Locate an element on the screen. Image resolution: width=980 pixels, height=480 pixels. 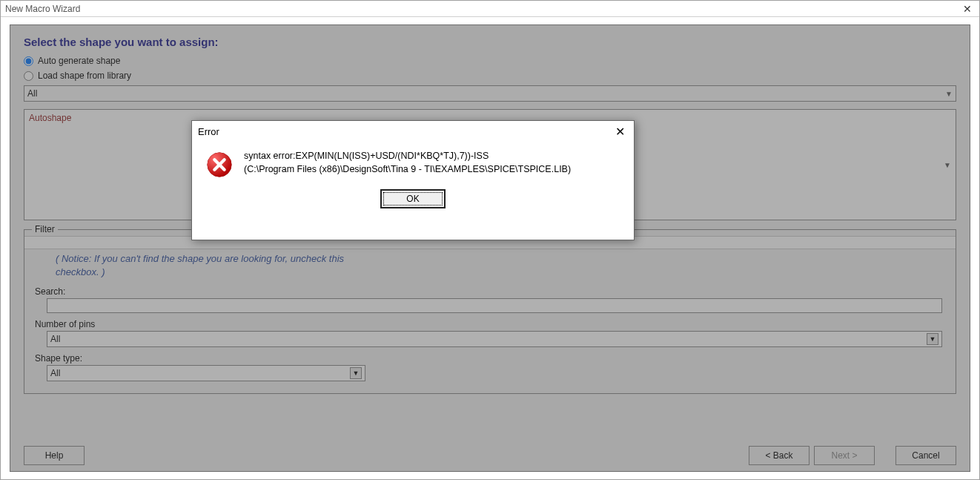
library-combo: All ▼ is located at coordinates (490, 93).